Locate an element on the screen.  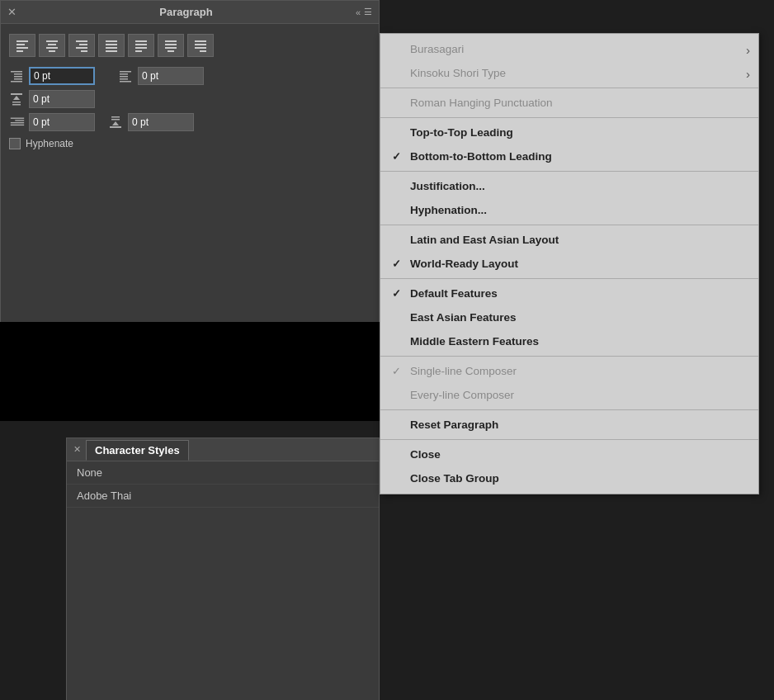
justify-last-right-button is located at coordinates (201, 45).